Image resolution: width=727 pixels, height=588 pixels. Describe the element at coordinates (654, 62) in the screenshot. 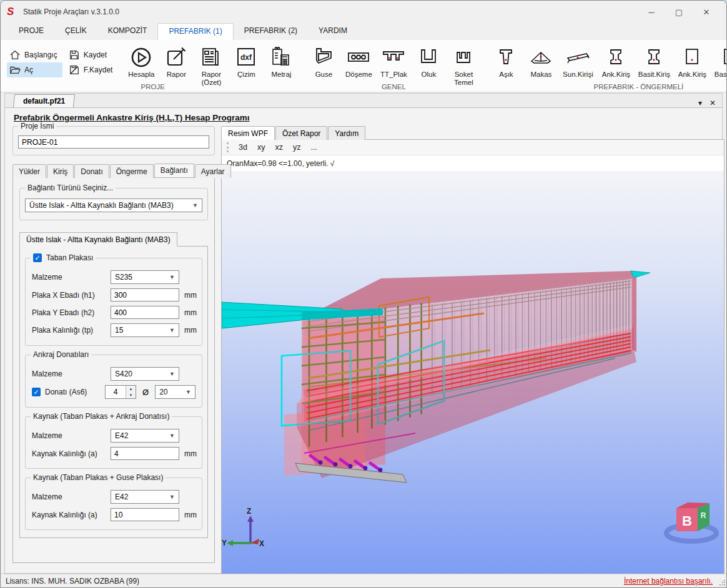

I see `basit-kiris-i-button: Basit.Kiriş` at that location.